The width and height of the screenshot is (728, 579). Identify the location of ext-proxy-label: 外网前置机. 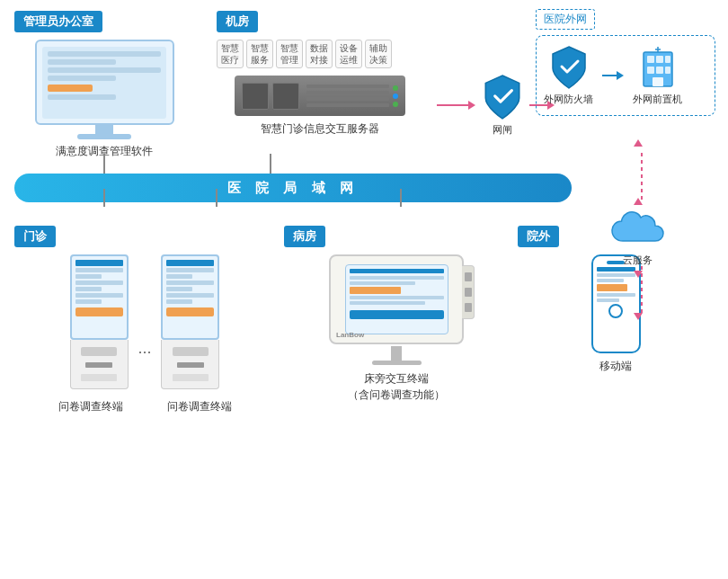
(658, 99).